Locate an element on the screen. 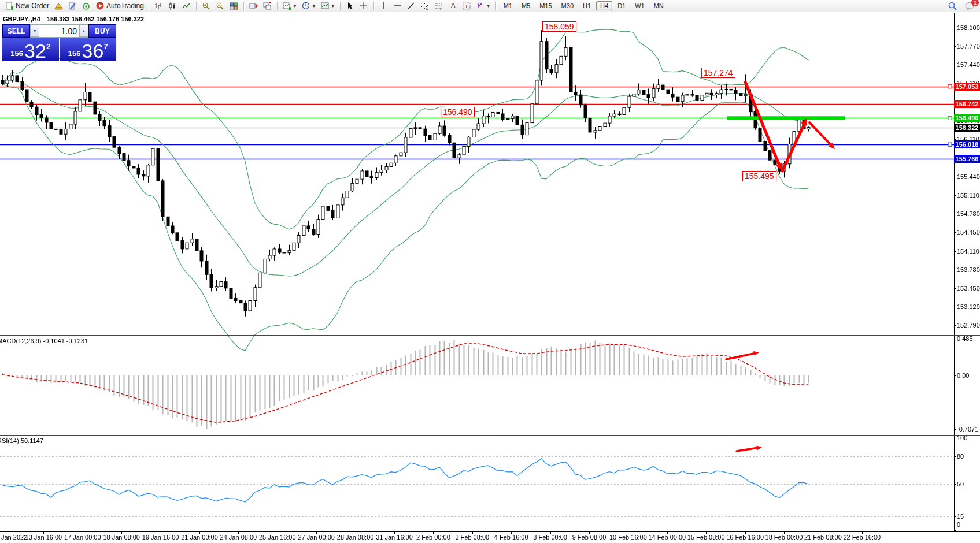 This screenshot has height=543, width=980. new-order-icon is located at coordinates (9, 6).